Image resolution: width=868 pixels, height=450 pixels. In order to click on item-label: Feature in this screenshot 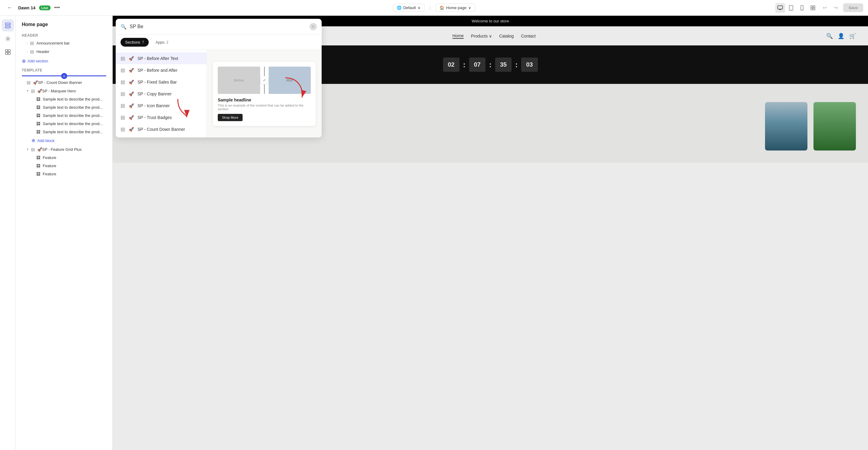, I will do `click(50, 158)`.